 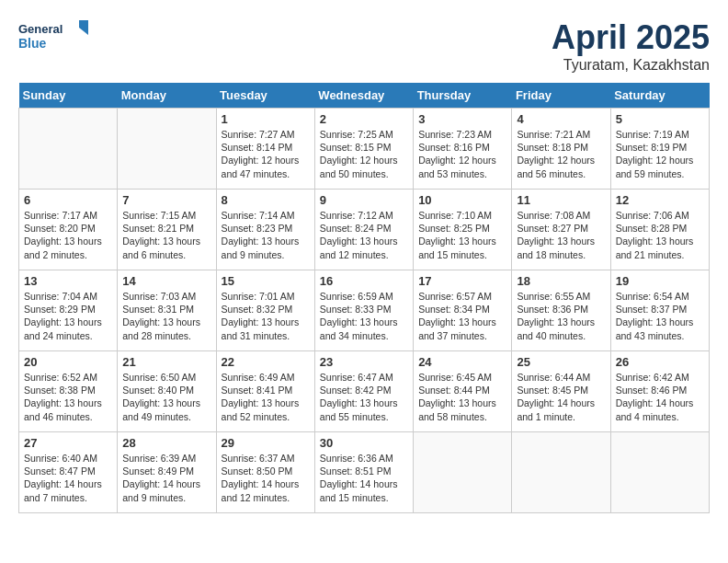 I want to click on day-info: Sunrise: 6:47 AM Sunset: 8:42 PM Dayligh…, so click(x=364, y=397).